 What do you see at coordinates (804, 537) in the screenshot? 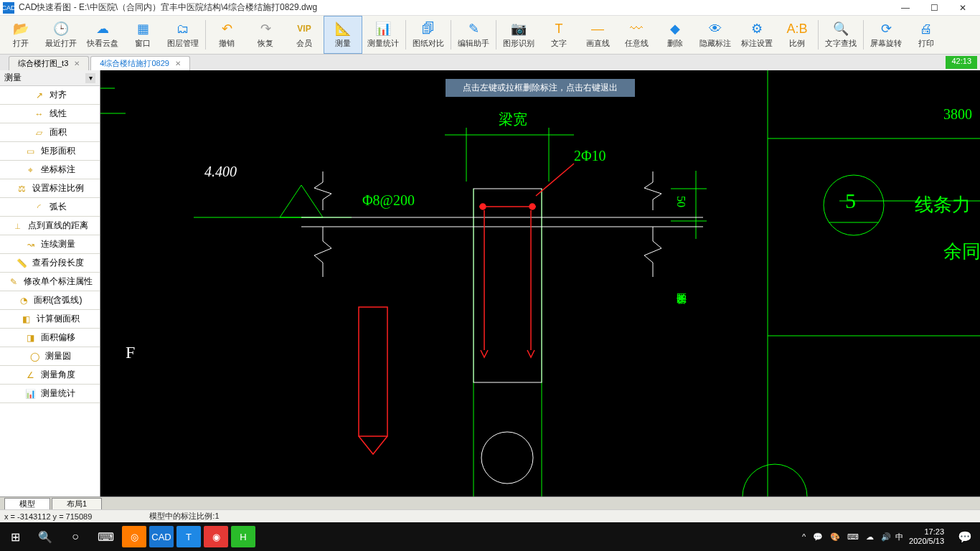
I see `tray-icon: ^` at bounding box center [804, 537].